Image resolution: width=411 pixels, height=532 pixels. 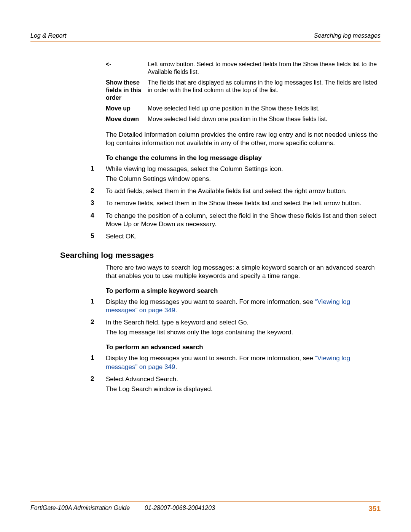 What do you see at coordinates (243, 139) in the screenshot?
I see `detail-info-para: The Detailed Information column provides…` at bounding box center [243, 139].